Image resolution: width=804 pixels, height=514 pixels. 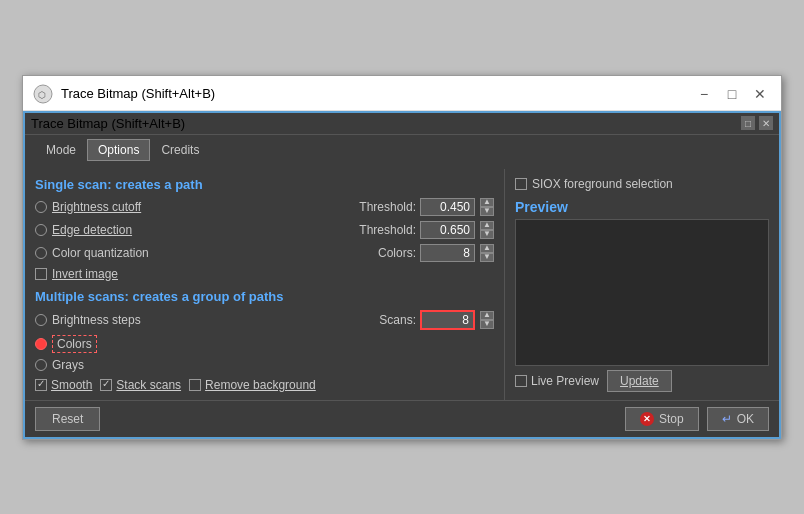 I want to click on stack-scans-label: Stack scans, so click(x=148, y=385).